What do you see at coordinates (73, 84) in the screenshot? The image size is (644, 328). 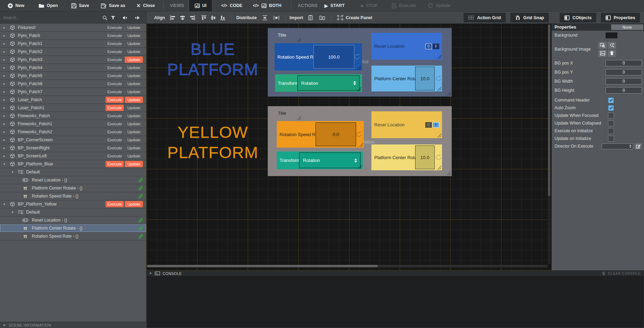 I see `tree-row: ▸Pyro_Patch6ExecuteUpdate` at bounding box center [73, 84].